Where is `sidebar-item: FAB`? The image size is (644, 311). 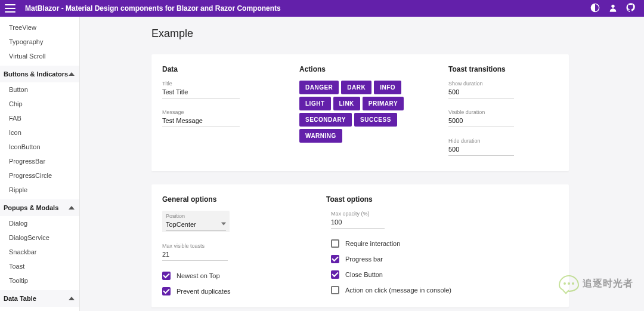
sidebar-item: FAB is located at coordinates (39, 118).